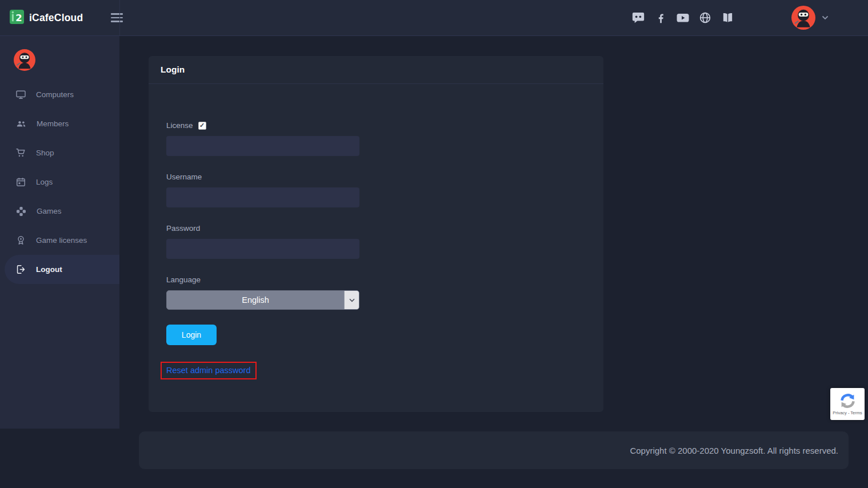 The image size is (868, 488). Describe the element at coordinates (385, 177) in the screenshot. I see `username-label: Username` at that location.